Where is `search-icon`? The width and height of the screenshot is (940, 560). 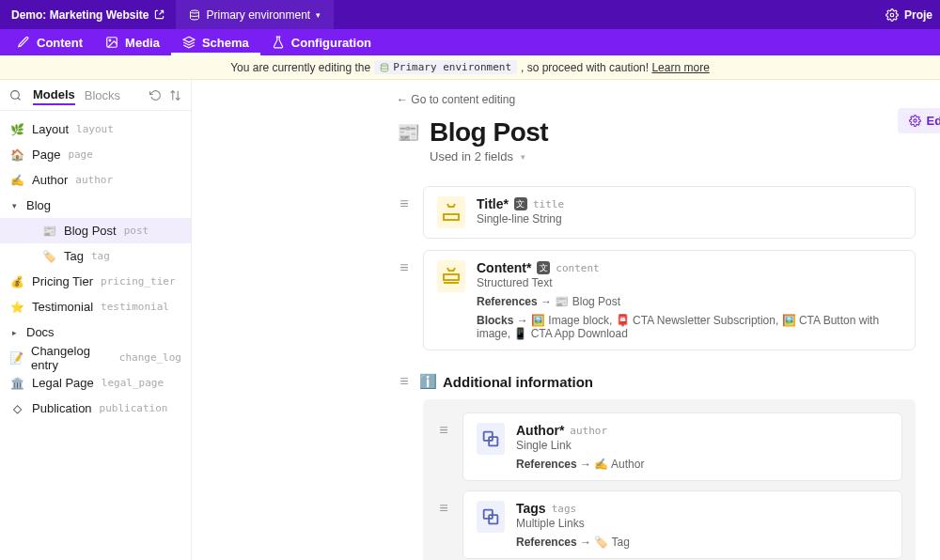
search-icon is located at coordinates (15, 96).